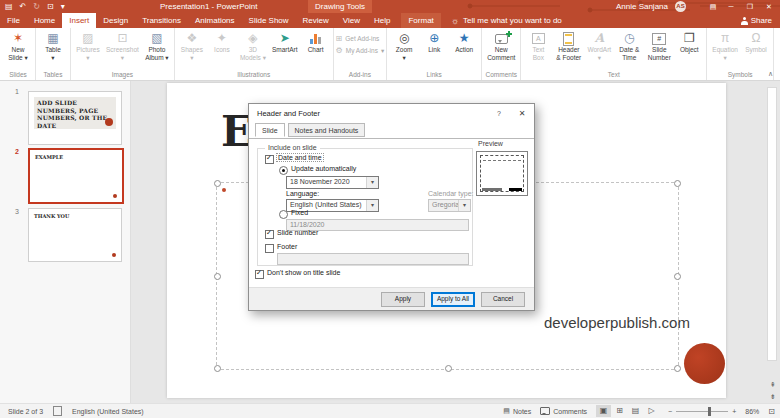  I want to click on action-button: ★ Action, so click(464, 42).